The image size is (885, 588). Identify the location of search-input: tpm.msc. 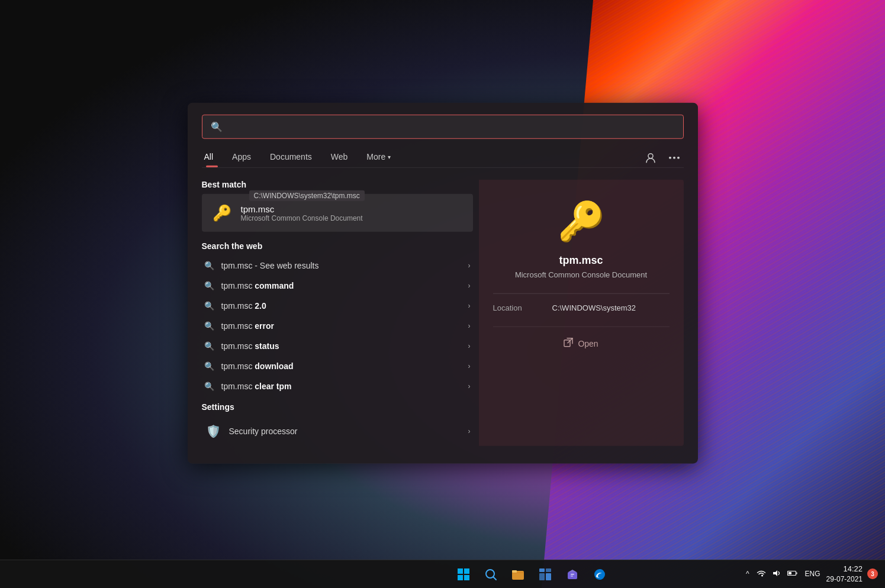
(452, 127).